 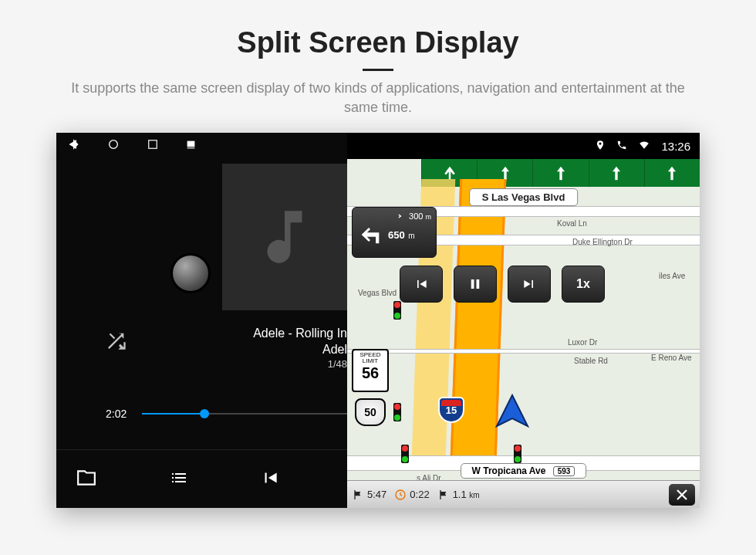 I want to click on road-label: E Reno Ave, so click(x=671, y=358).